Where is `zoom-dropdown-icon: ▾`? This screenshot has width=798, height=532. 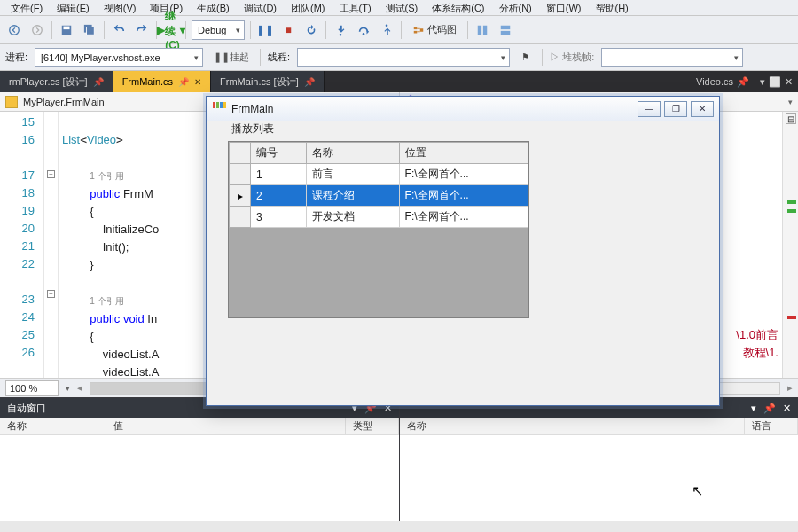 zoom-dropdown-icon: ▾ is located at coordinates (67, 388).